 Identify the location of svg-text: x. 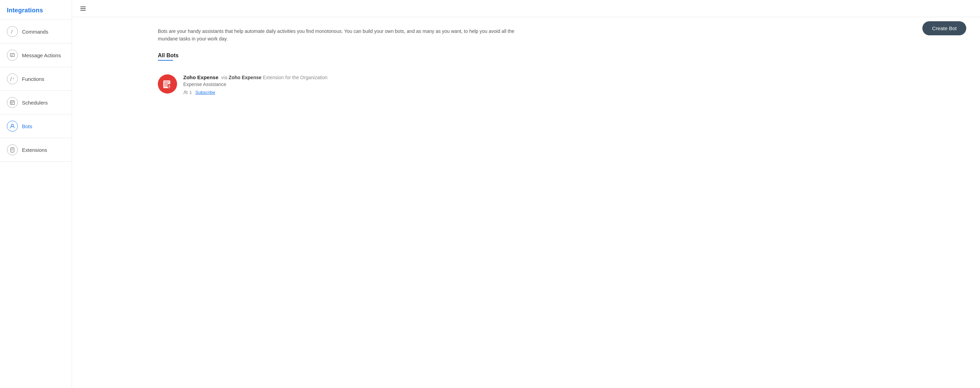
(13, 78).